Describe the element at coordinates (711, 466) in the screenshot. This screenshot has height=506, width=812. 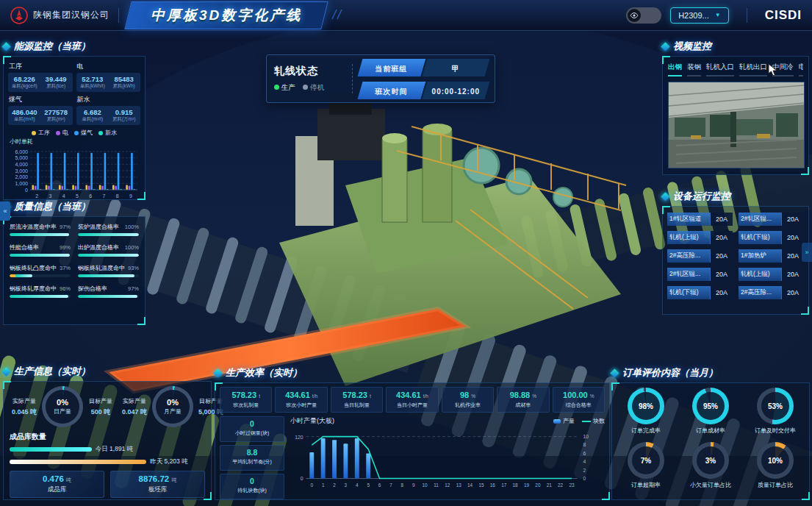
I see `order-gauge: 3%小欠量订单占比` at that location.